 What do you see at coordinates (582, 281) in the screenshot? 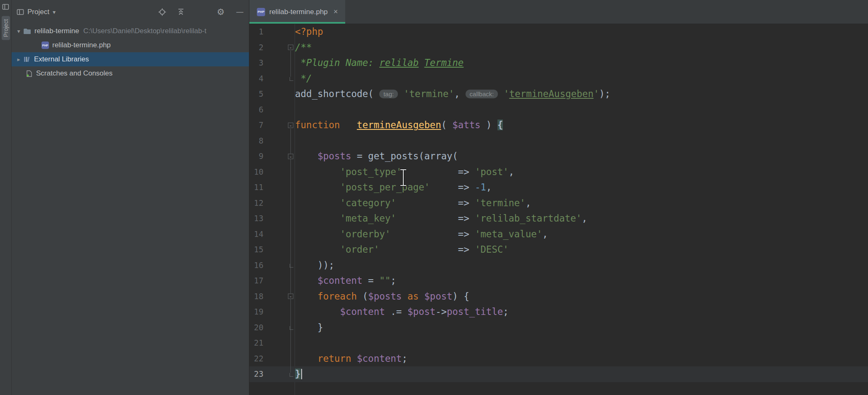
I see `code-text: $content = "";` at bounding box center [582, 281].